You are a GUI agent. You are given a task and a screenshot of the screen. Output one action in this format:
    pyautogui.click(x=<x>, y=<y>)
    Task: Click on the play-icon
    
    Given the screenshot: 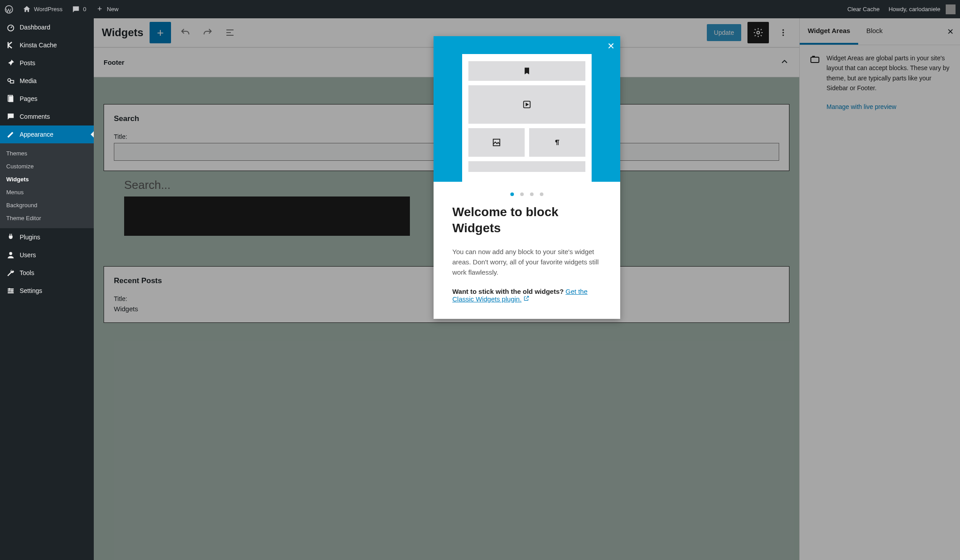 What is the action you would take?
    pyautogui.click(x=527, y=104)
    